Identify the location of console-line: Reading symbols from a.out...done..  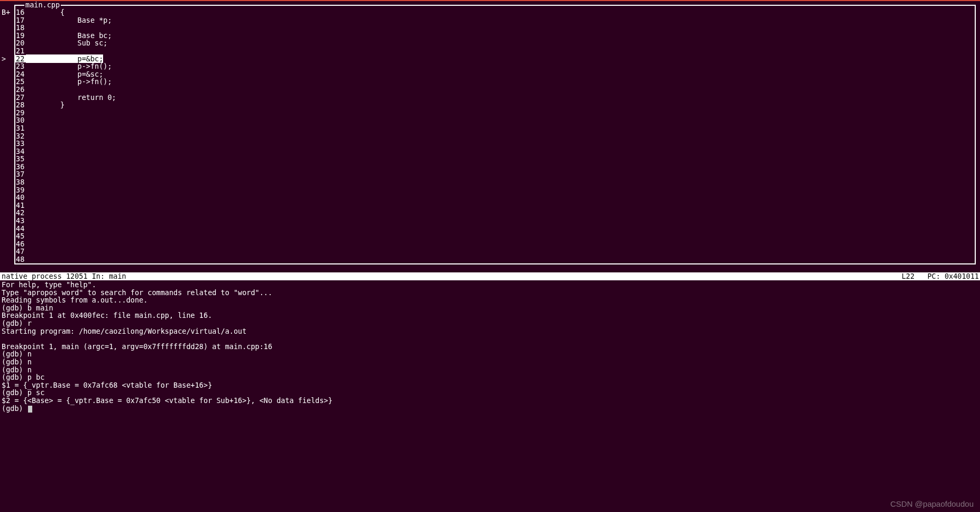
(490, 300).